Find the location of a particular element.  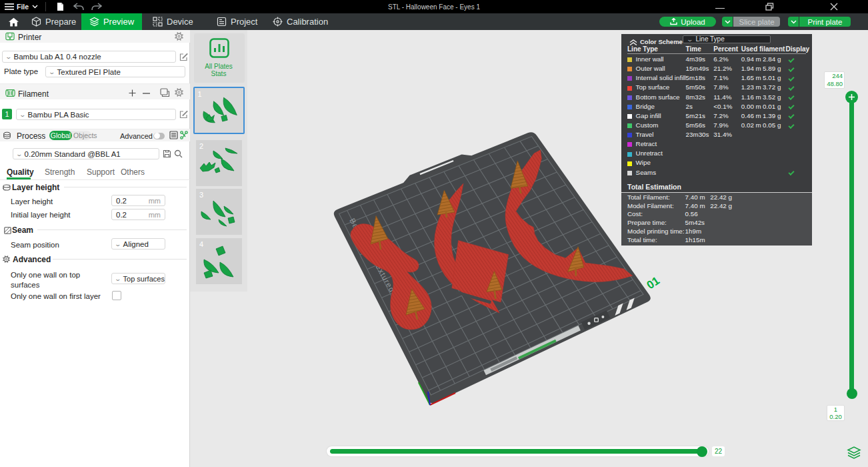

svg-text: 01 is located at coordinates (653, 283).